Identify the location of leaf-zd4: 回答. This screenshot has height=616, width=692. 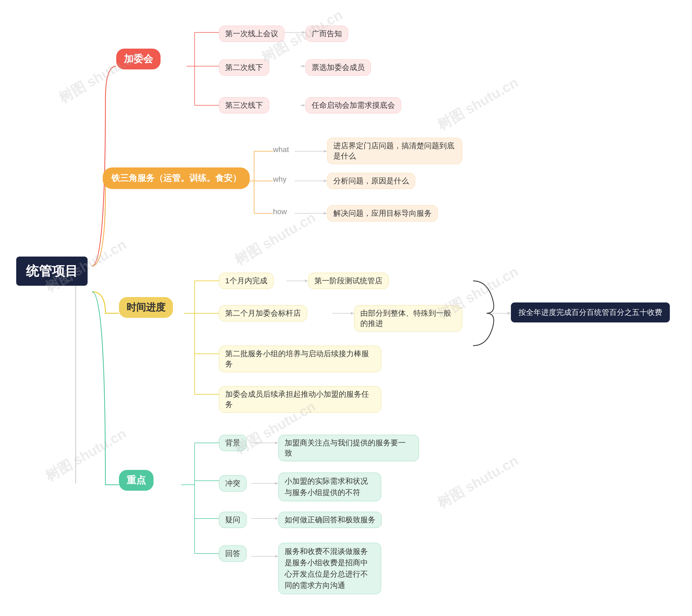
(233, 554).